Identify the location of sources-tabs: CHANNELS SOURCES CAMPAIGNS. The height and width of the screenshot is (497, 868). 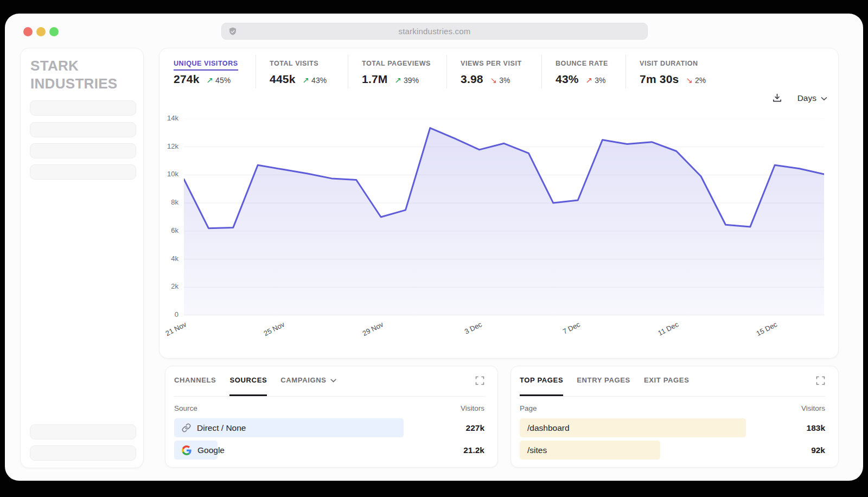
(329, 386).